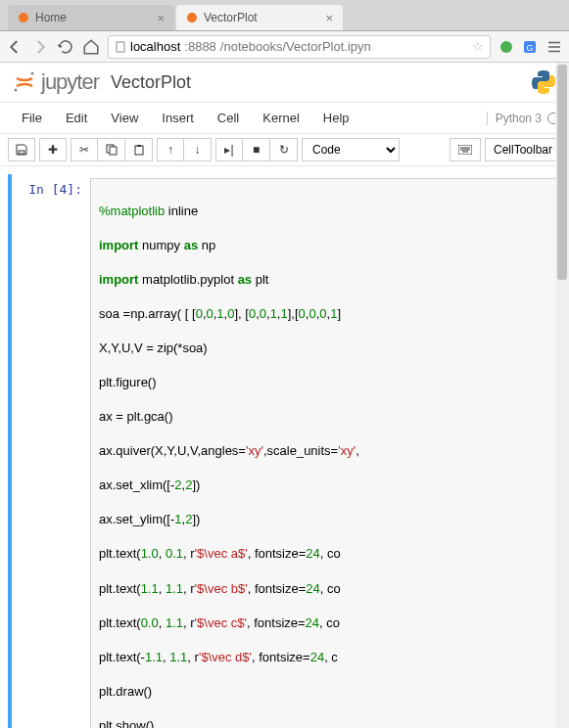 The image size is (569, 728). Describe the element at coordinates (91, 18) in the screenshot. I see `browser-tab-home: Home ×` at that location.